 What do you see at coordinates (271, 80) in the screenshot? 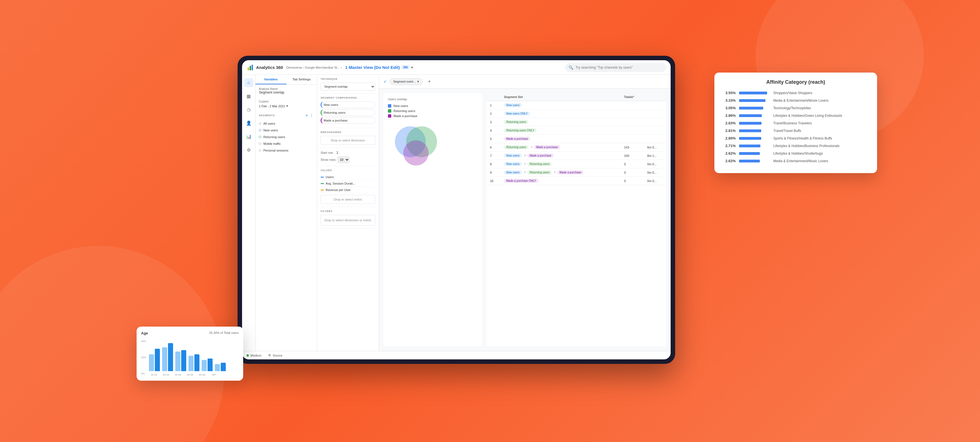
I see `tab-variables: Variables` at bounding box center [271, 80].